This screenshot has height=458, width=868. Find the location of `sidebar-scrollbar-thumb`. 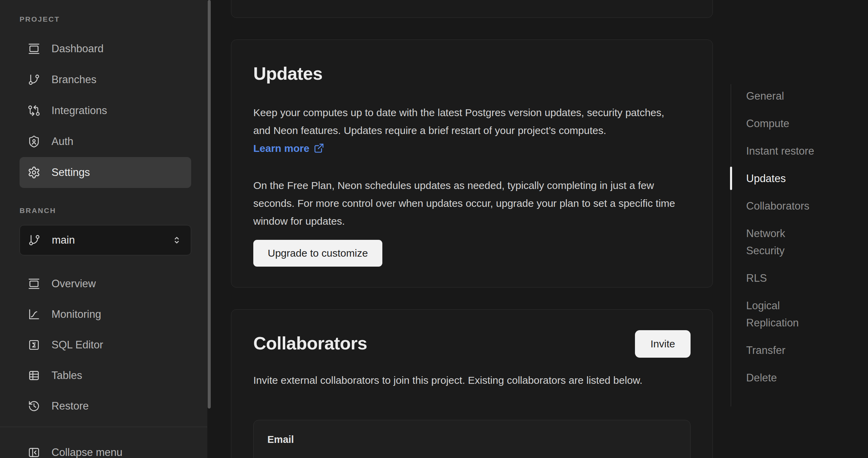

sidebar-scrollbar-thumb is located at coordinates (209, 204).